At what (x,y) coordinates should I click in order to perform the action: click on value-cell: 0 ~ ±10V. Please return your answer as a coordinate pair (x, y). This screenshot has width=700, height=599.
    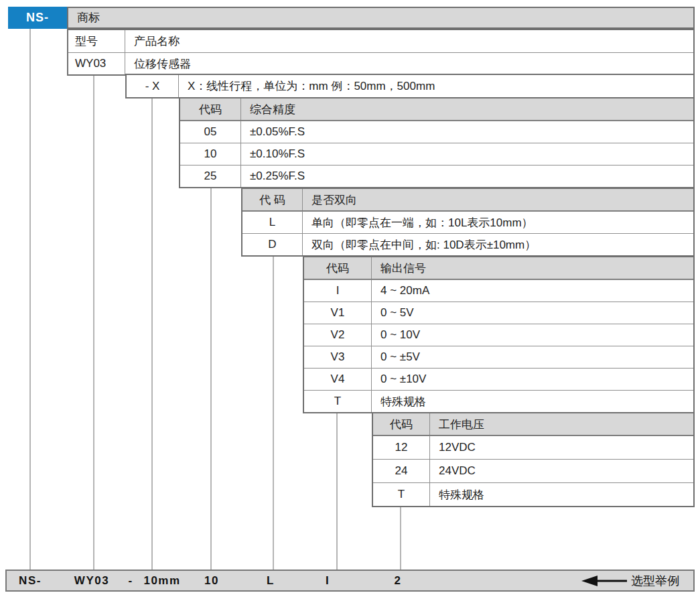
    Looking at the image, I should click on (533, 379).